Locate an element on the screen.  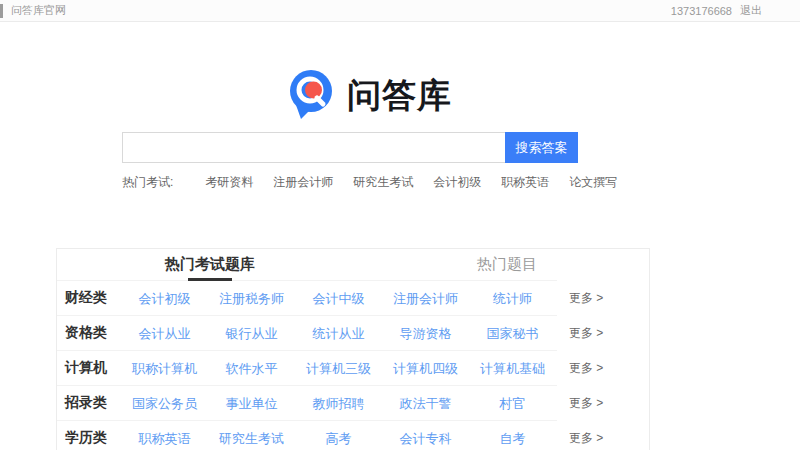
topbar-accent-bar is located at coordinates (2, 11).